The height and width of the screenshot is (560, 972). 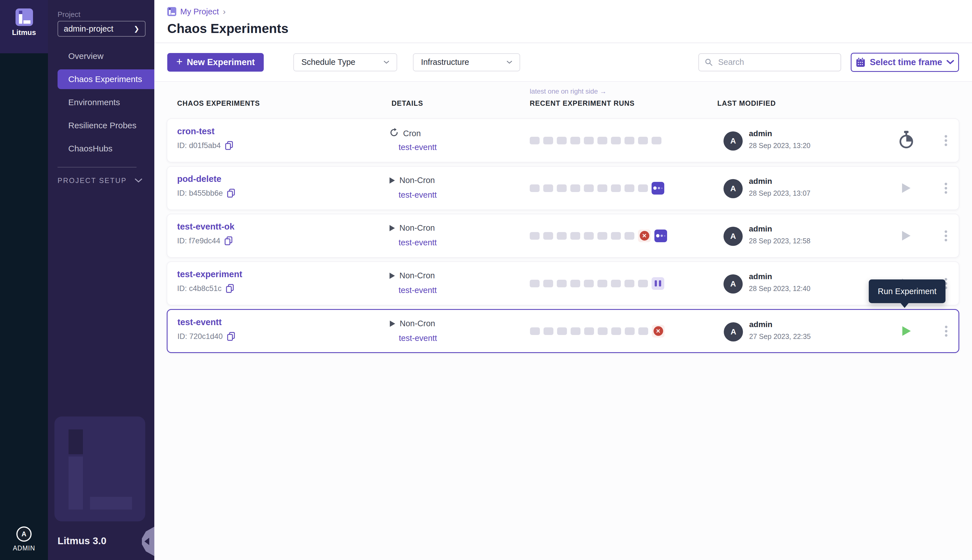 I want to click on new-experiment-button: + New Experiment, so click(x=215, y=62).